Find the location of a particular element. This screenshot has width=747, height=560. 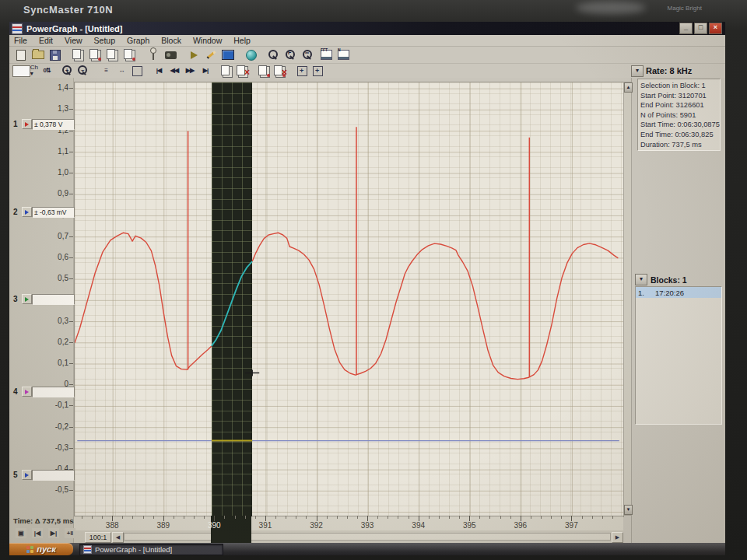

time-scale-indicator: 100:1 is located at coordinates (98, 537).